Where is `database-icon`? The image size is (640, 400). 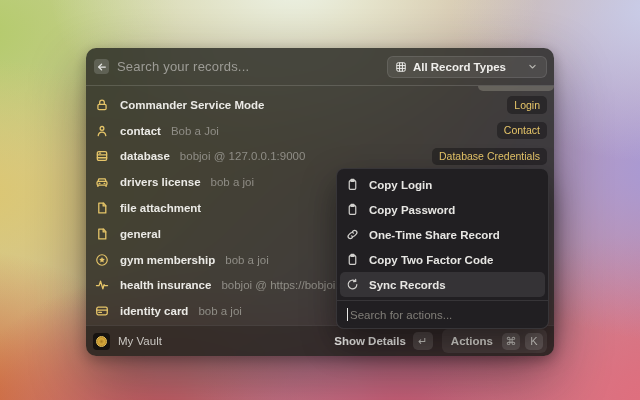 database-icon is located at coordinates (102, 156).